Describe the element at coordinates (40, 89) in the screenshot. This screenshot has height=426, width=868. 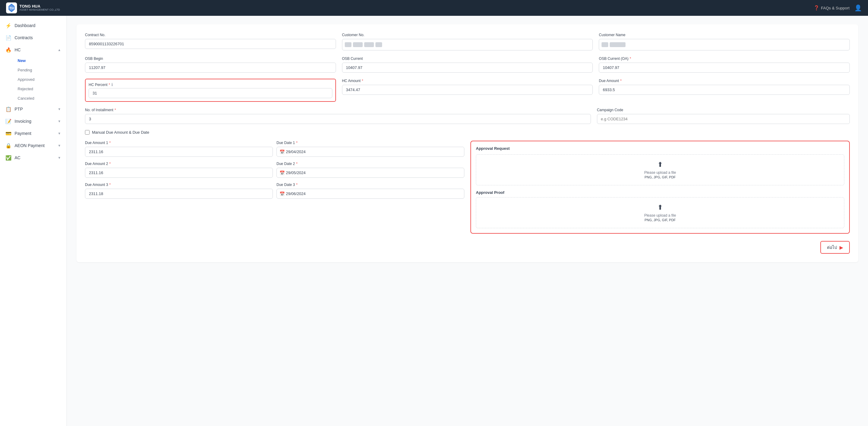
I see `sidebar-sub-item-rejected: Rejected` at that location.